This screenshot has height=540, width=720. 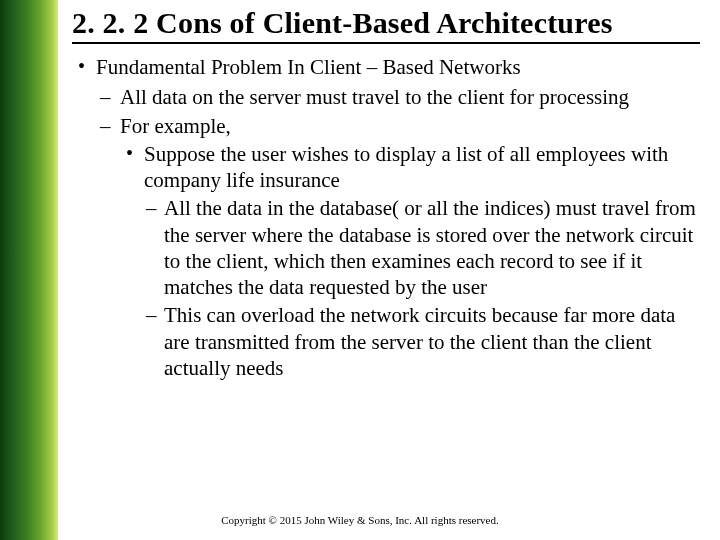 What do you see at coordinates (406, 167) in the screenshot?
I see `bullet-text: Suppose the user wishes to display a lis…` at bounding box center [406, 167].